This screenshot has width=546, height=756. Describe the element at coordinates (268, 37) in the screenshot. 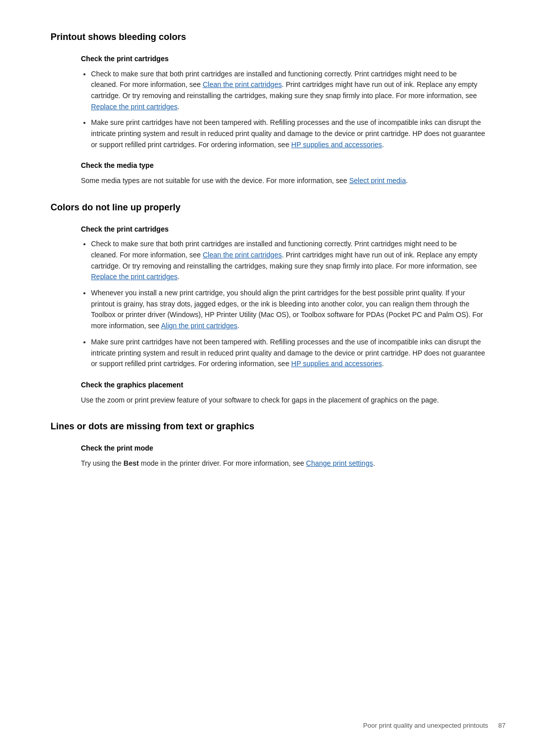

I see `section1-title: Printout shows bleeding colors` at that location.